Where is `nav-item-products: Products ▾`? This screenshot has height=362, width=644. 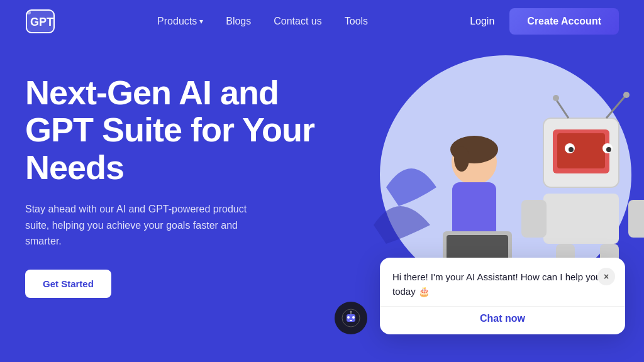 nav-item-products: Products ▾ is located at coordinates (180, 21).